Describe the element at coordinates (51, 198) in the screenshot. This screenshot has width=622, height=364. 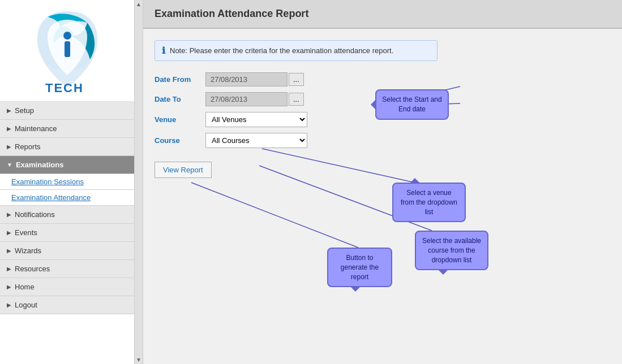
I see `sidebar-sub-label: Examination Attendance` at that location.